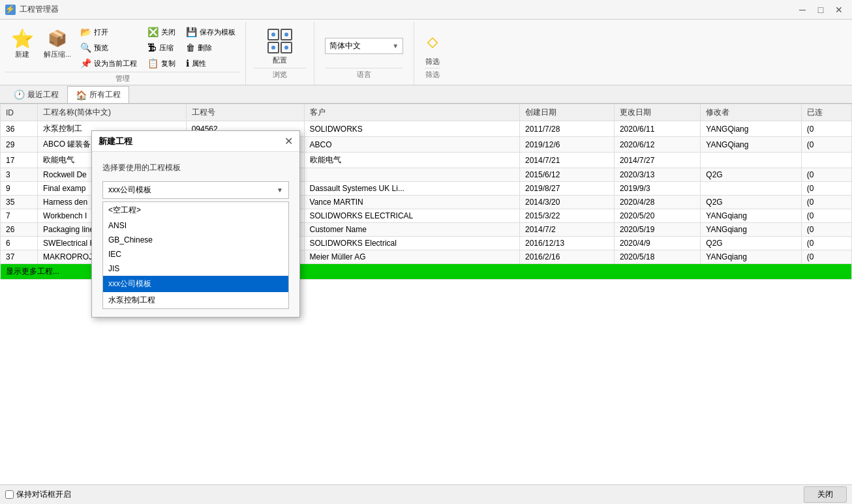  Describe the element at coordinates (196, 300) in the screenshot. I see `dropdown-option: 水泵控制工程` at that location.